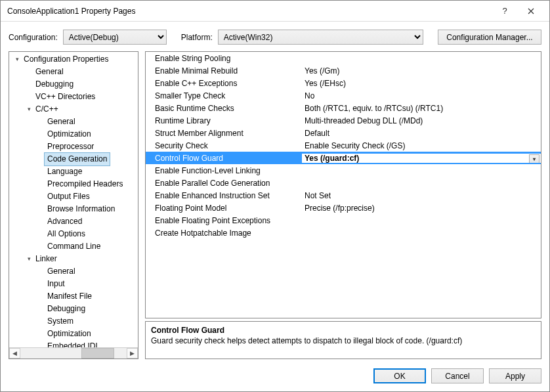  Describe the element at coordinates (318, 196) in the screenshot. I see `property-value-text: Not Set` at that location.